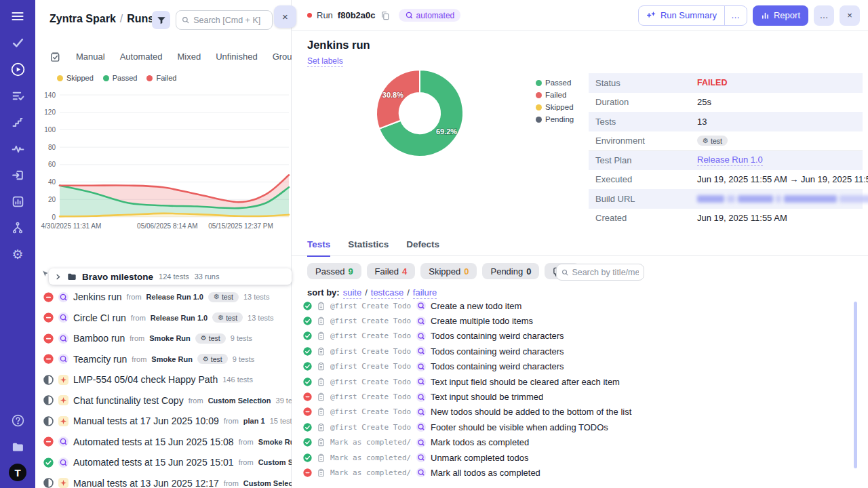 This screenshot has height=488, width=868. What do you see at coordinates (18, 122) in the screenshot?
I see `milestones-icon` at bounding box center [18, 122].